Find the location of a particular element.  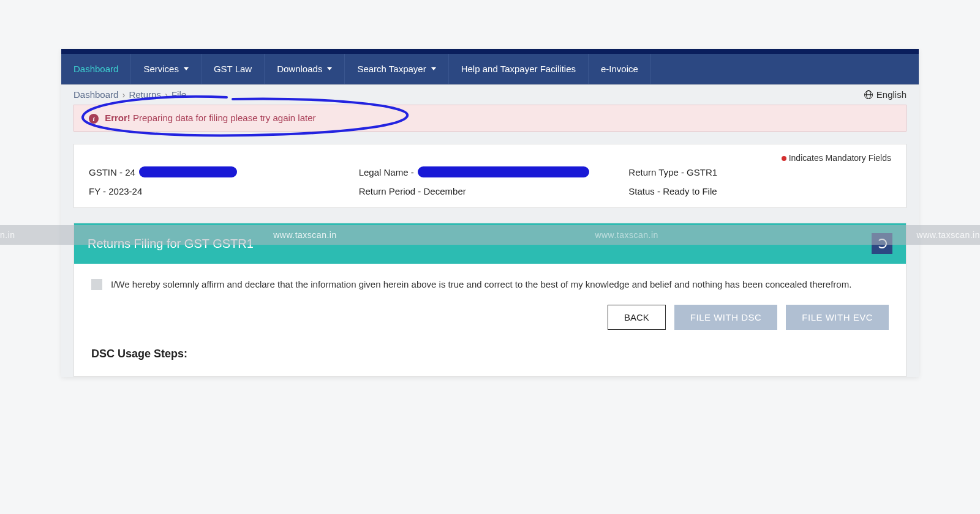

breadcrumb-dashboard: Dashboard is located at coordinates (96, 94).